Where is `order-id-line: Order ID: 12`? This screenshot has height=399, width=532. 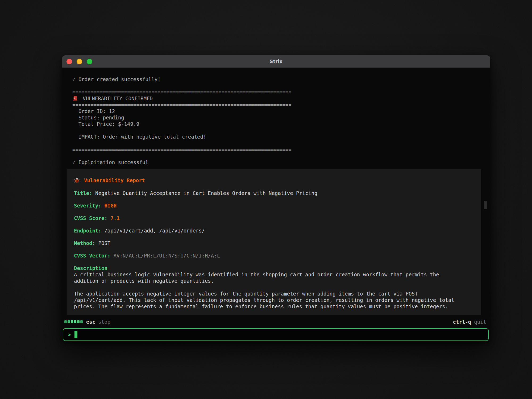
order-id-line: Order ID: 12 is located at coordinates (279, 111).